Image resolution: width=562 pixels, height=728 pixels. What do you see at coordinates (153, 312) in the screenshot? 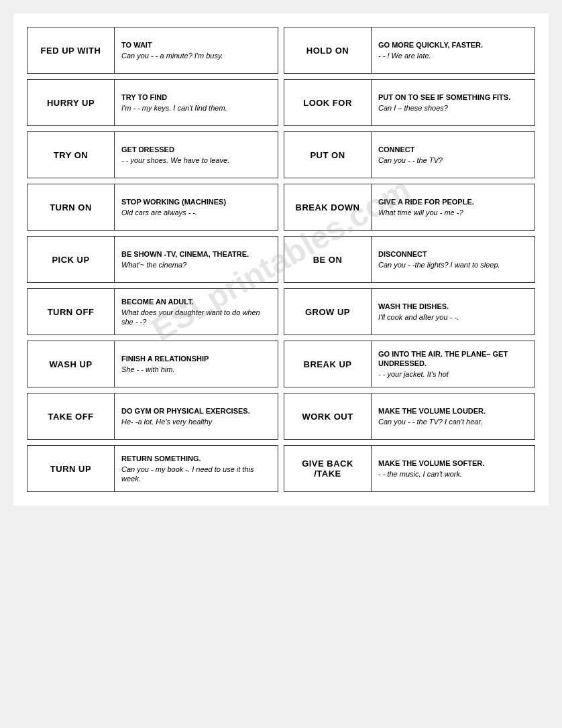
I see `card-left-5: TURN OFF BECOME AN ADULT. What does your…` at bounding box center [153, 312].